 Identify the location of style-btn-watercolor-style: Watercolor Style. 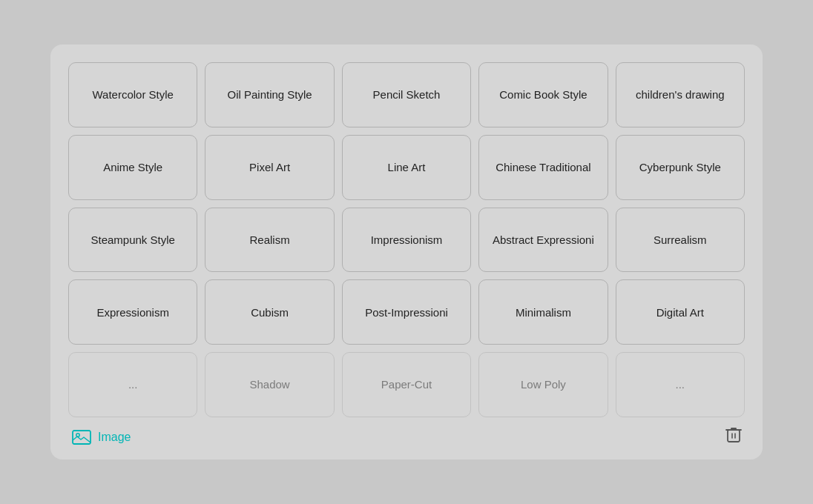
(133, 95).